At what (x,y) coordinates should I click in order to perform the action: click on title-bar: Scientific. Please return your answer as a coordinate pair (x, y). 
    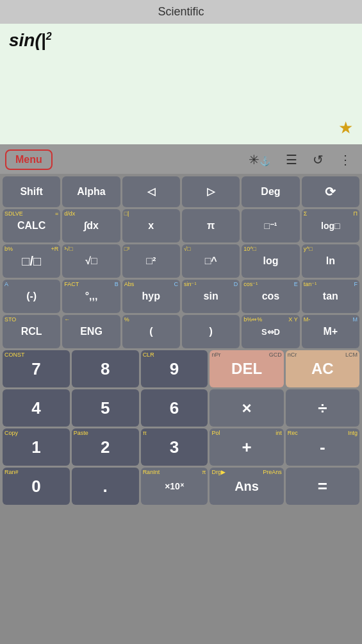
    Looking at the image, I should click on (181, 12).